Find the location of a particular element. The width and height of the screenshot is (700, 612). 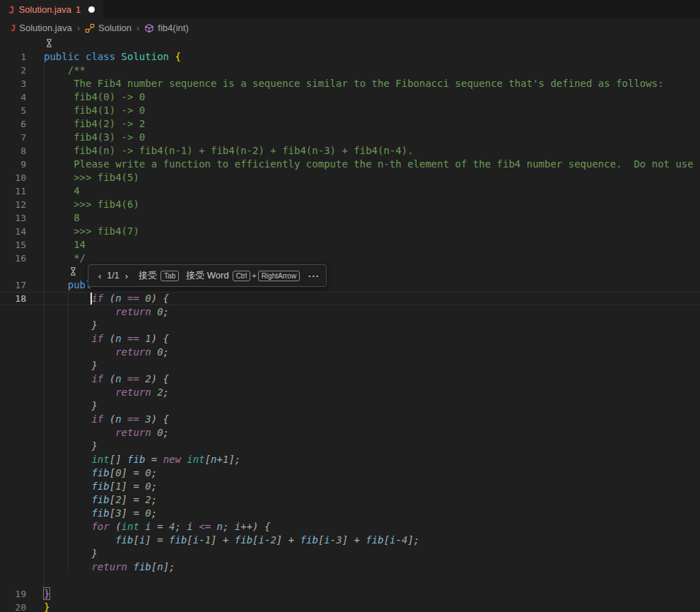

line-number: 19 is located at coordinates (18, 594).